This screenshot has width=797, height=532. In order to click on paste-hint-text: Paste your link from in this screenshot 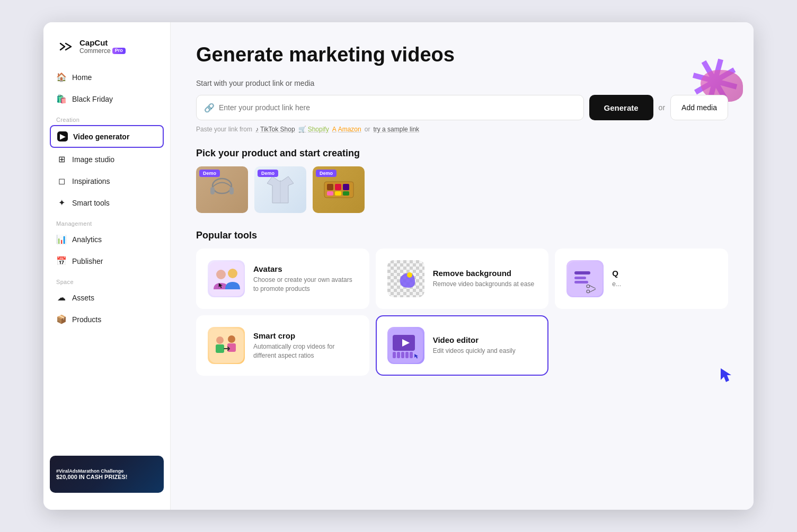, I will do `click(224, 129)`.